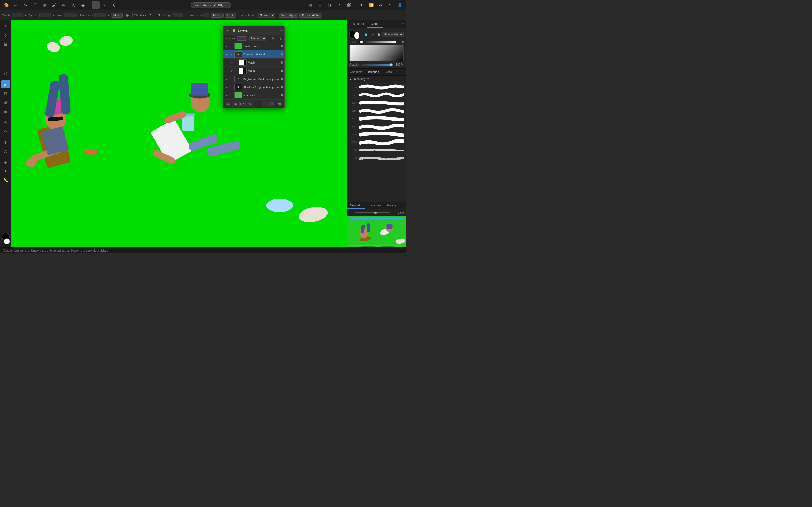  I want to click on tool-move: ↖, so click(5, 26).